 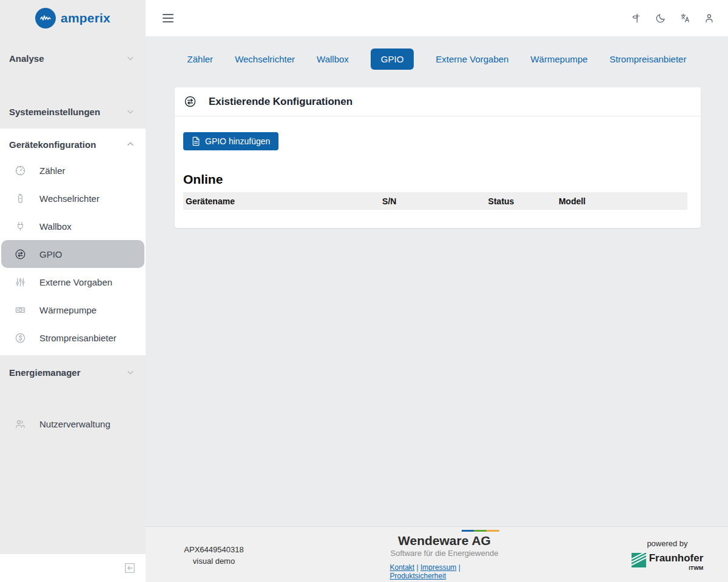 What do you see at coordinates (676, 558) in the screenshot?
I see `fraunhofer-name: Fraunhofer` at bounding box center [676, 558].